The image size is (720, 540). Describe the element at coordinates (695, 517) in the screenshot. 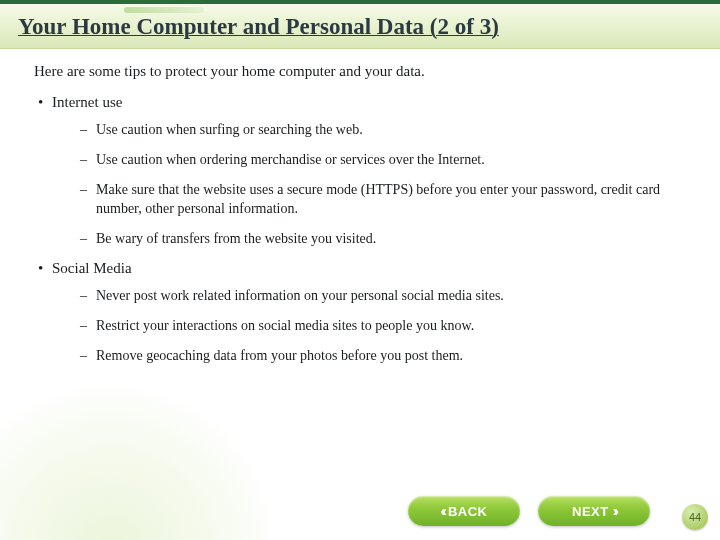

I see `page-number: 44` at that location.